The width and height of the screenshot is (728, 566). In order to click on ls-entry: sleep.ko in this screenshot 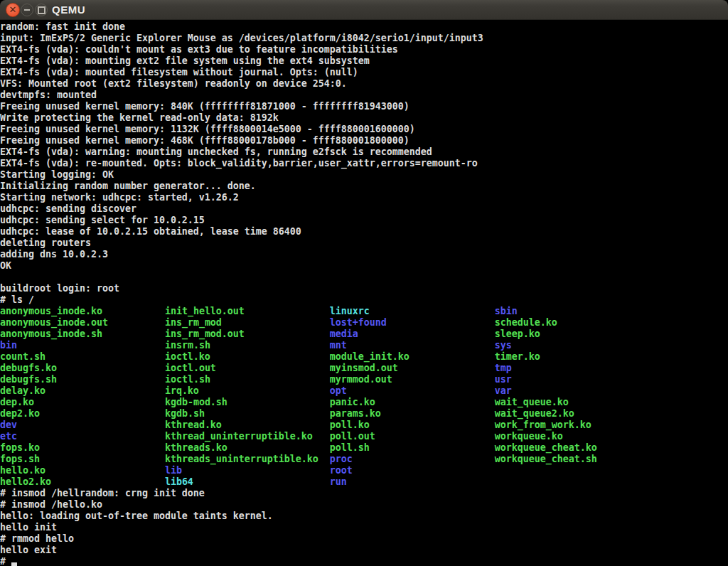, I will do `click(518, 334)`.